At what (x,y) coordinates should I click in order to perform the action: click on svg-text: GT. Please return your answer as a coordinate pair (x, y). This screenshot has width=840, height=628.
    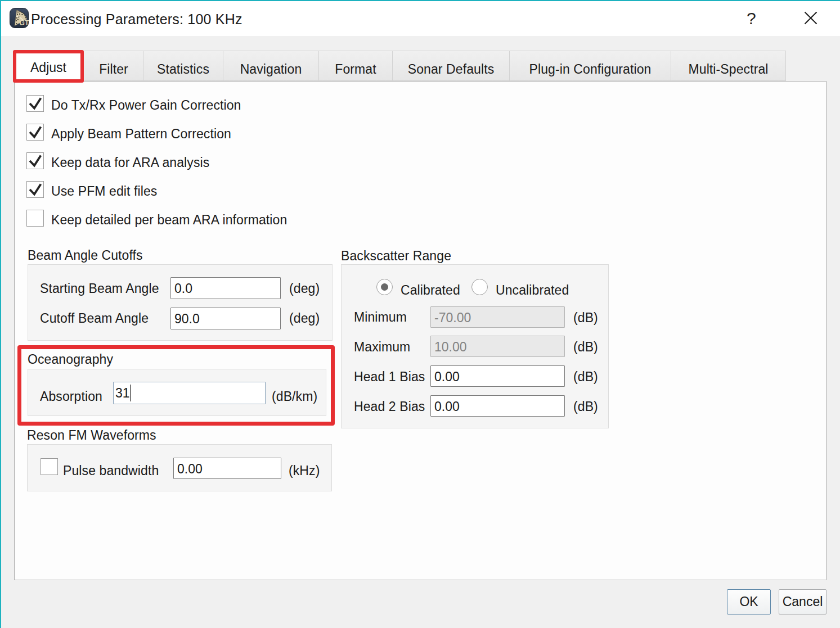
    Looking at the image, I should click on (24, 23).